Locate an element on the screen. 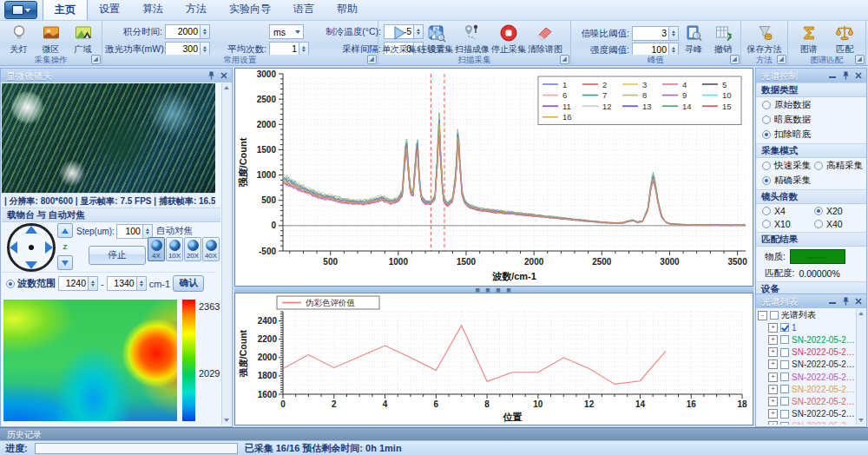 This screenshot has width=868, height=455. ribbon-tab-3: 方法 is located at coordinates (196, 10).